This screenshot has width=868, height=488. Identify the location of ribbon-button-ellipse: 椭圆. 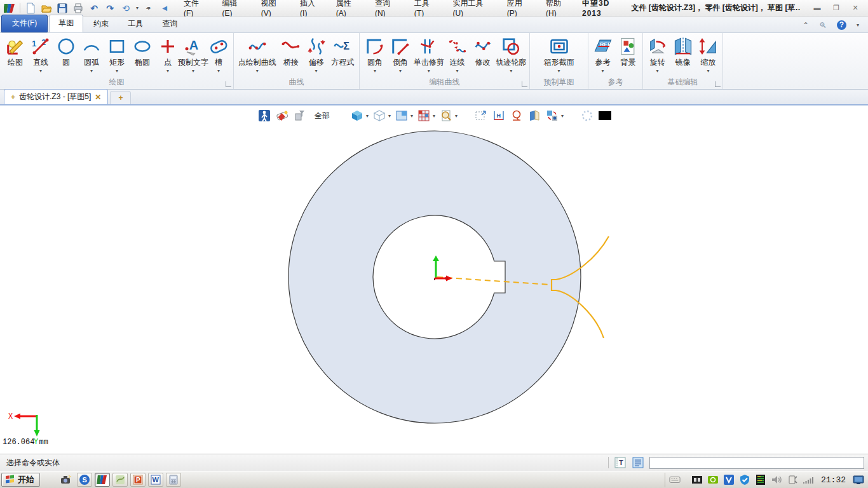
(142, 55).